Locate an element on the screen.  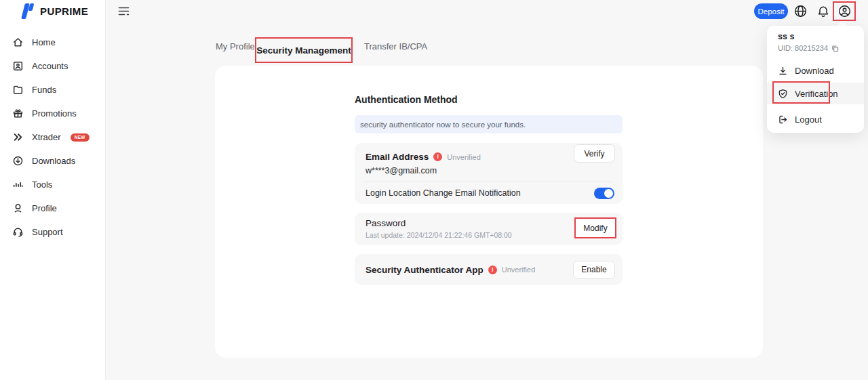
language-globe-icon is located at coordinates (800, 11).